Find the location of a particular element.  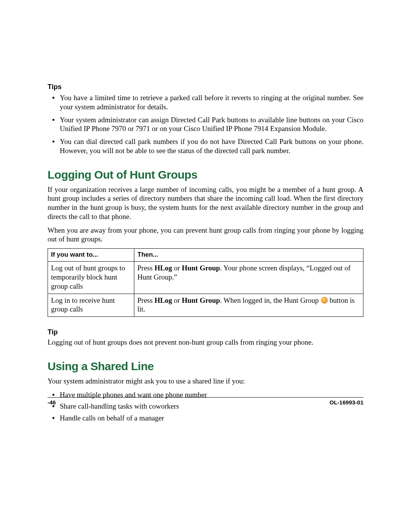

page-footer: -46 OL-16993-01 is located at coordinates (206, 401).